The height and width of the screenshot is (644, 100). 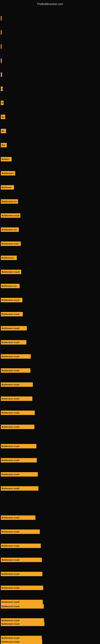 What do you see at coordinates (2, 89) in the screenshot?
I see `bar-row: 5` at bounding box center [2, 89].